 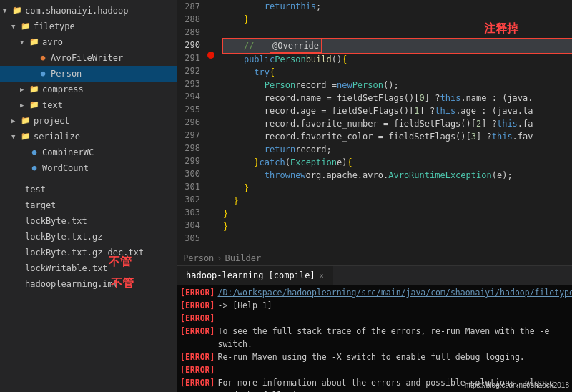 What do you see at coordinates (66, 74) in the screenshot?
I see `sidebar-item-label: Person` at bounding box center [66, 74].